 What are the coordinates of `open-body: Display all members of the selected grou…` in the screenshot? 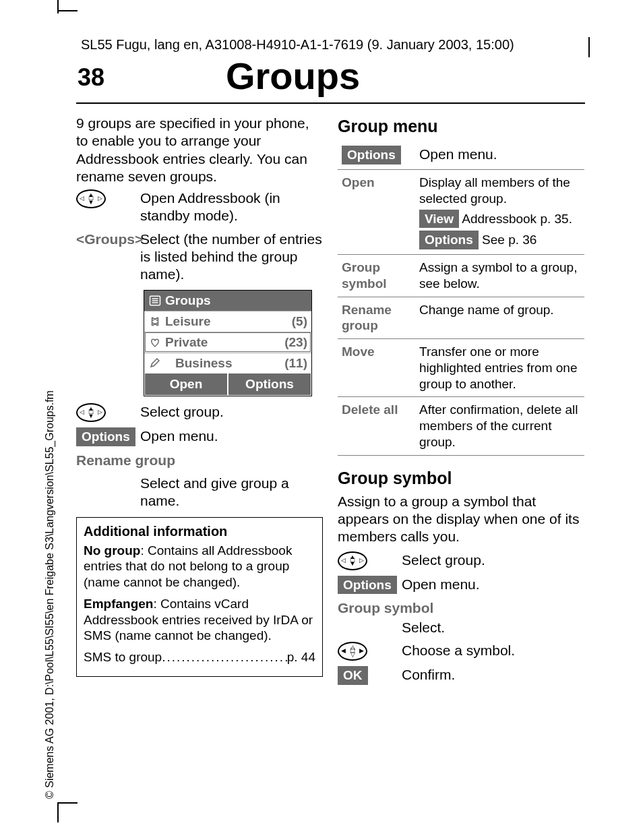 It's located at (500, 191).